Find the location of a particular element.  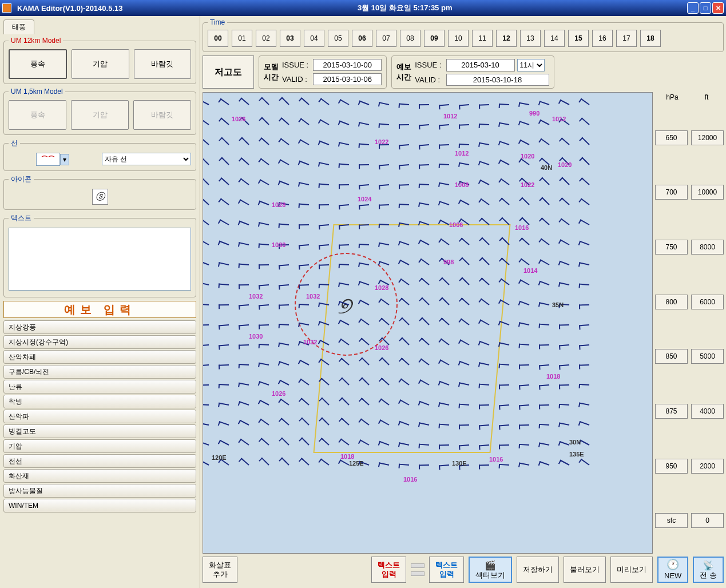

hpa-button-0: 650 is located at coordinates (672, 138).